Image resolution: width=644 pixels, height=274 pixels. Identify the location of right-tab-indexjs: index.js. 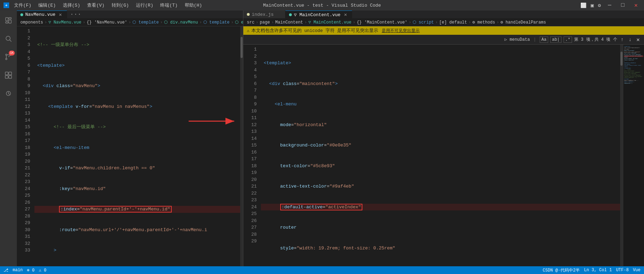
(264, 14).